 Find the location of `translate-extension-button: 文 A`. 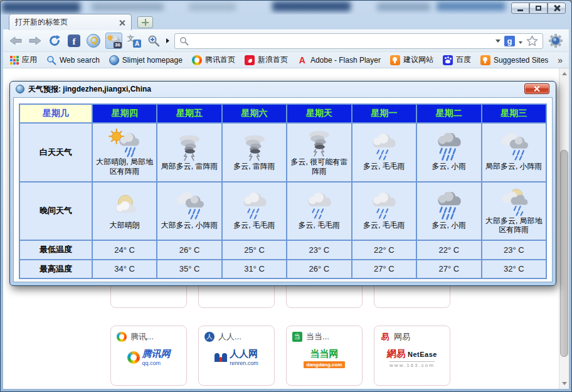

translate-extension-button: 文 A is located at coordinates (134, 41).